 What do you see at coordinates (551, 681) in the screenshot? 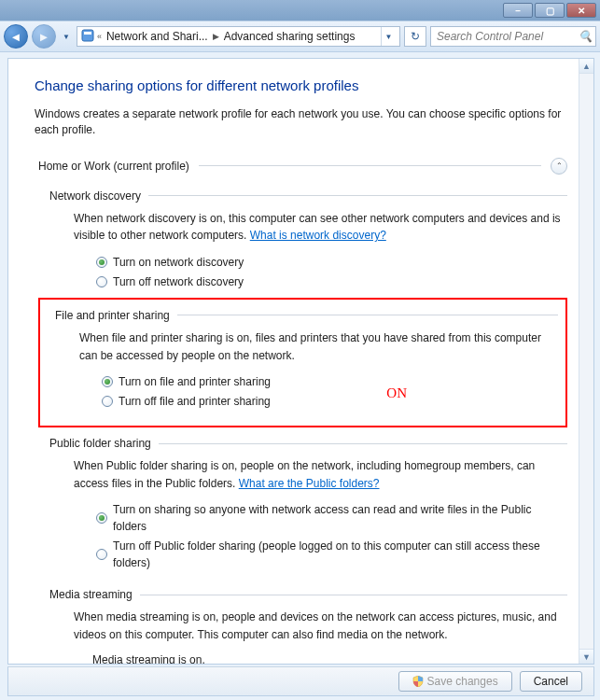
I see `cancel-button: Cancel` at bounding box center [551, 681].